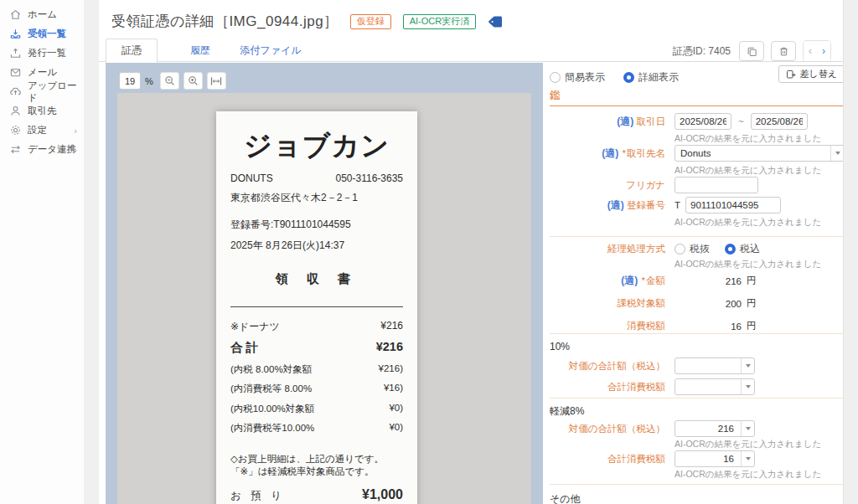 The image size is (858, 504). Describe the element at coordinates (225, 22) in the screenshot. I see `page-title: 受領証憑の詳細［IMG_0944.jpg］` at that location.